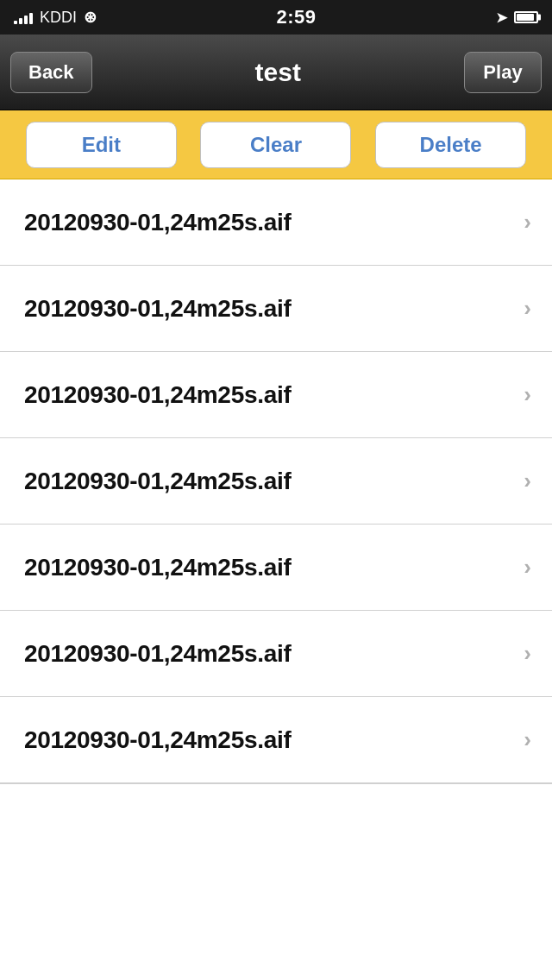  Describe the element at coordinates (503, 72) in the screenshot. I see `play-button: Play` at that location.